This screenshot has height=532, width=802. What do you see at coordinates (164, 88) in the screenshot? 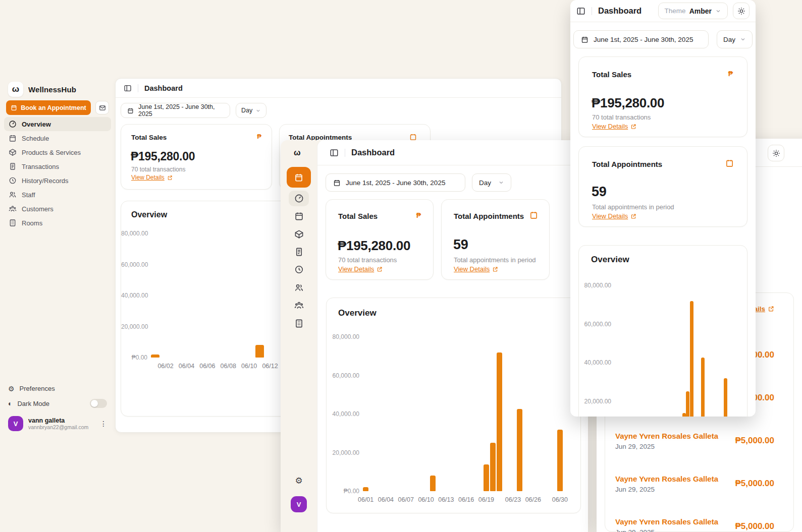
I see `page-title: Dashboard` at bounding box center [164, 88].